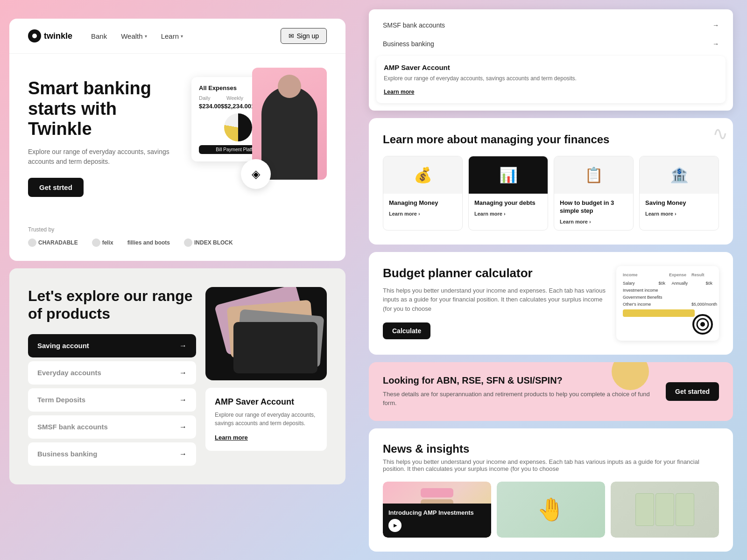 The height and width of the screenshot is (560, 747). I want to click on news-card-hand: 🤚, so click(551, 510).